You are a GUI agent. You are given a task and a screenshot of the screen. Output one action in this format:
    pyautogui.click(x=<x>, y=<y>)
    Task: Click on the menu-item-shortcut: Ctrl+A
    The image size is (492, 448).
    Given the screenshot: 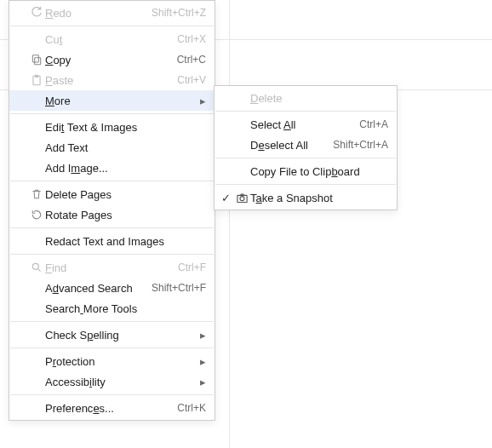 What is the action you would take?
    pyautogui.click(x=374, y=124)
    